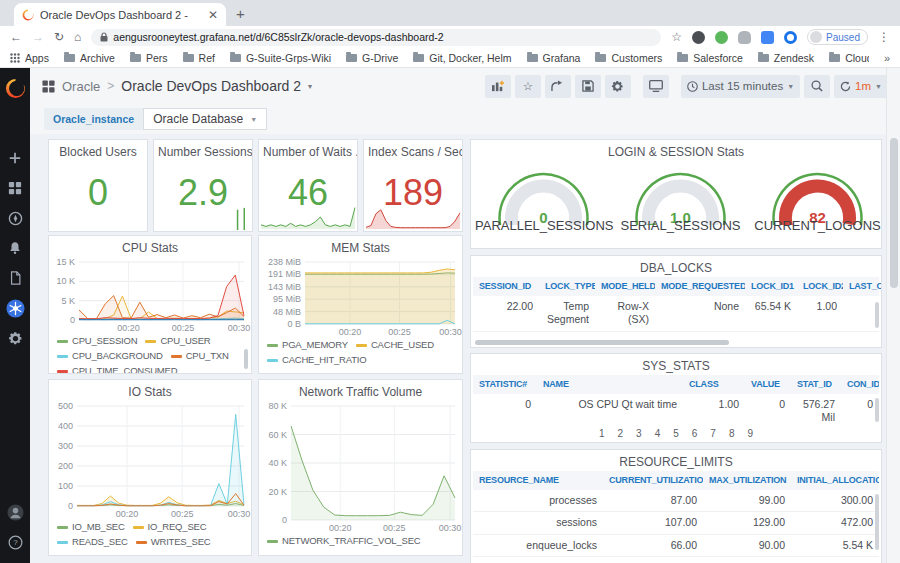  What do you see at coordinates (816, 384) in the screenshot?
I see `column-header: STAT_ID` at bounding box center [816, 384].